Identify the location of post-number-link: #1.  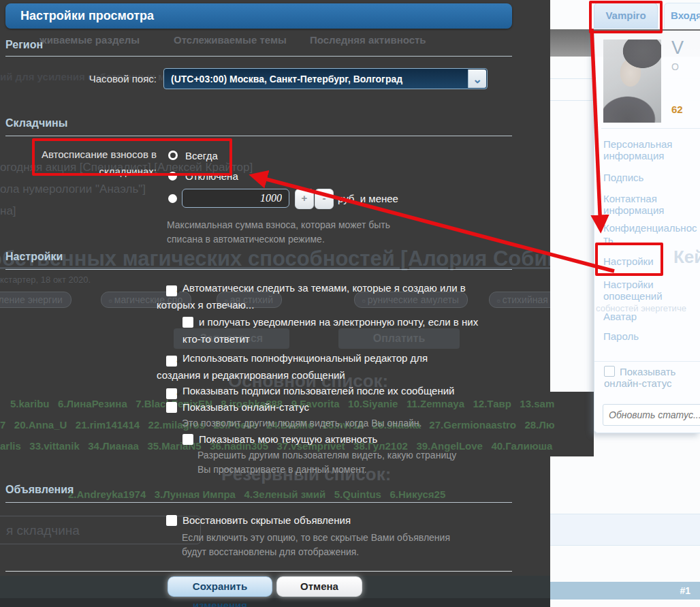
(685, 591).